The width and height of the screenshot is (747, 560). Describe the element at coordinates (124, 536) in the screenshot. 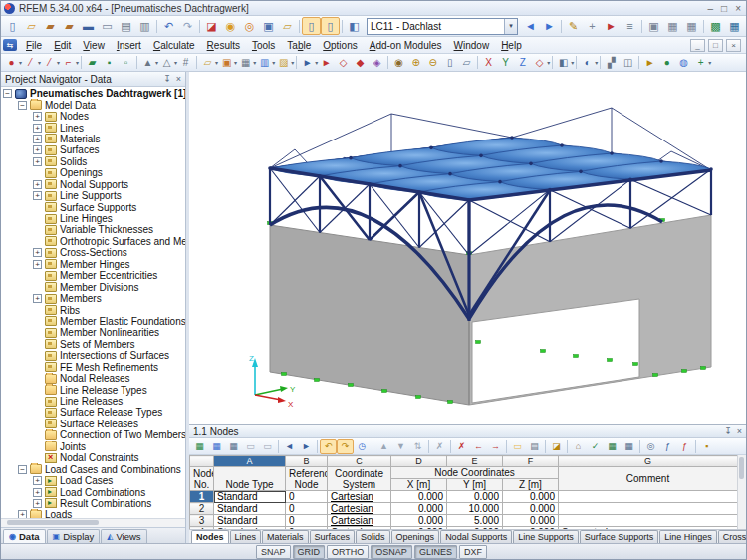

I see `navigator-tab-views: ◭Views` at that location.